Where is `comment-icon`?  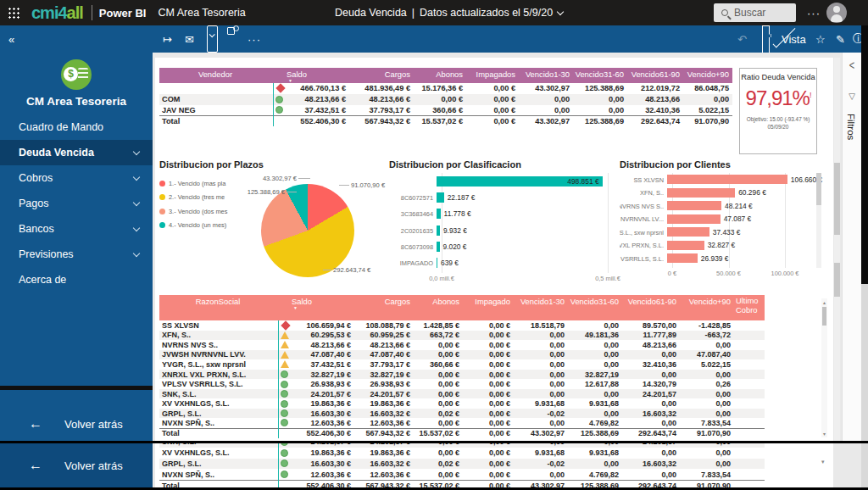
comment-icon is located at coordinates (212, 39).